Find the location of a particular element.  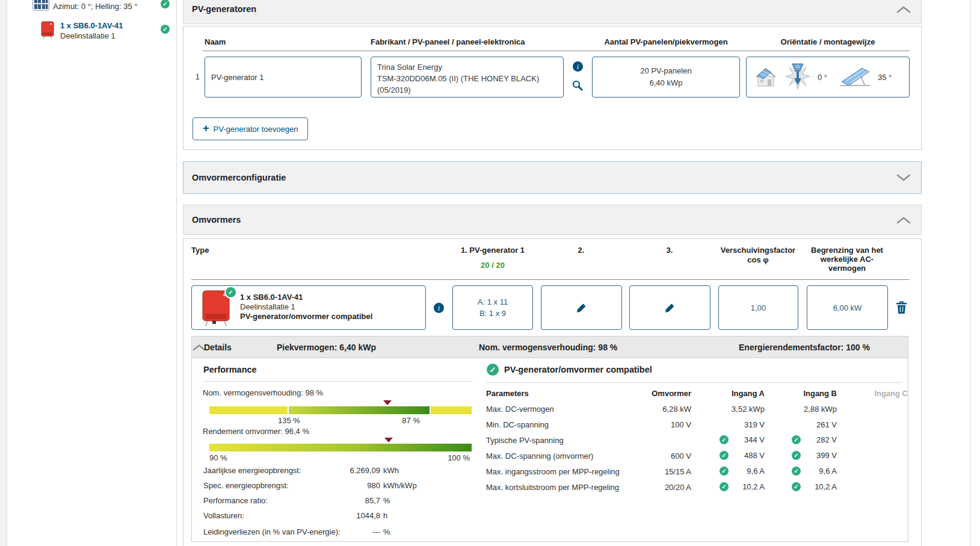

param-label: Max. kortsluitstroom per MPP-regeling is located at coordinates (552, 488).